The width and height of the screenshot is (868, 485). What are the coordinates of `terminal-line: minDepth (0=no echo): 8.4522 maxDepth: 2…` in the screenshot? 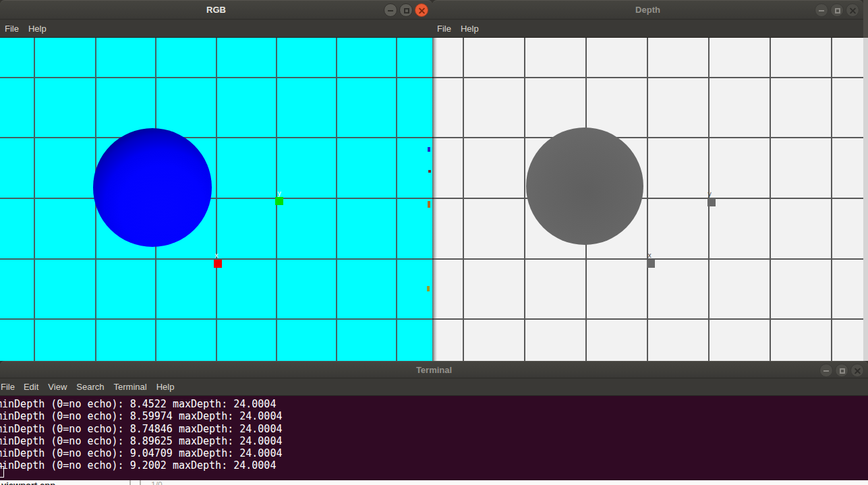 It's located at (434, 404).